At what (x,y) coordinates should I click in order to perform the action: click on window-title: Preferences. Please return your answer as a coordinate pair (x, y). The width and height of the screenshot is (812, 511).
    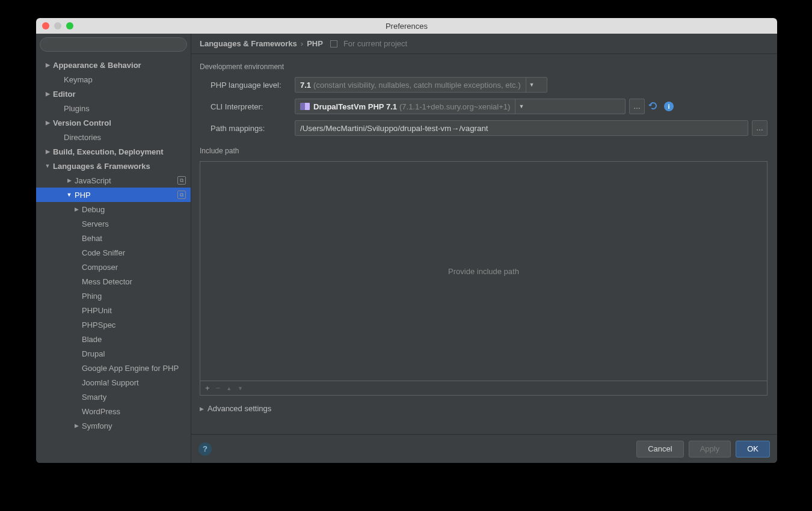
    Looking at the image, I should click on (407, 26).